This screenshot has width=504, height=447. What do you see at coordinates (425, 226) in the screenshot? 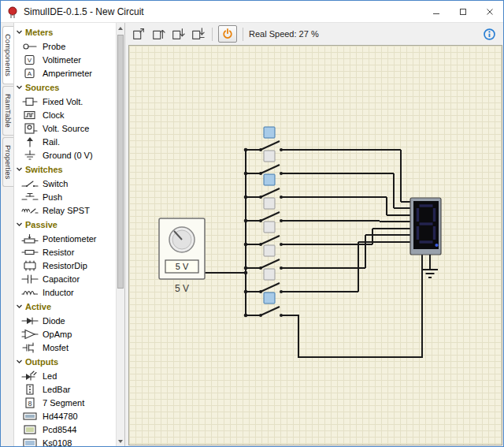
I see `seven-segment-display` at bounding box center [425, 226].